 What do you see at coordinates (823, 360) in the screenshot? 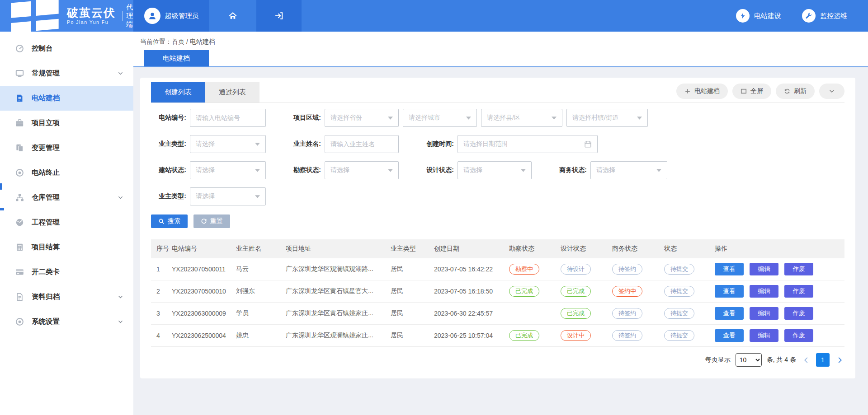
I see `page-number-button: 1` at bounding box center [823, 360].